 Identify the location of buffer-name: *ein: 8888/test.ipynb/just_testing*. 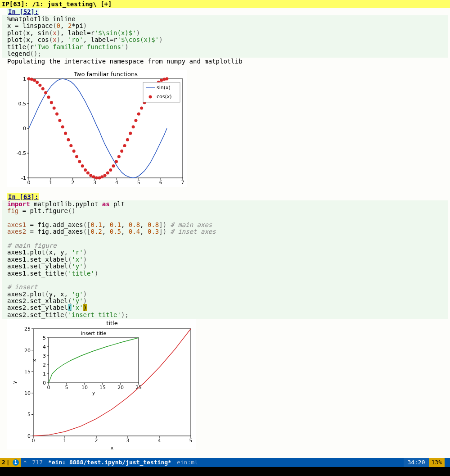
(110, 462).